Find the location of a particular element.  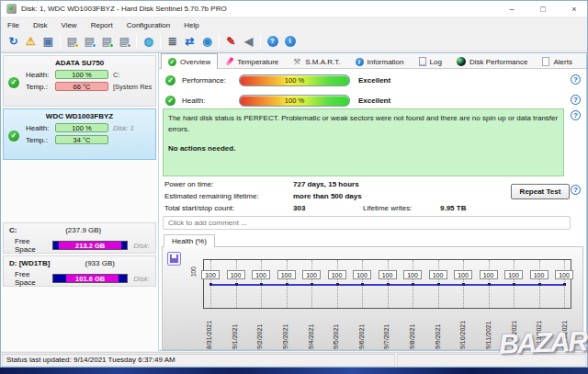

disk-info-icon: ▤ is located at coordinates (90, 42).